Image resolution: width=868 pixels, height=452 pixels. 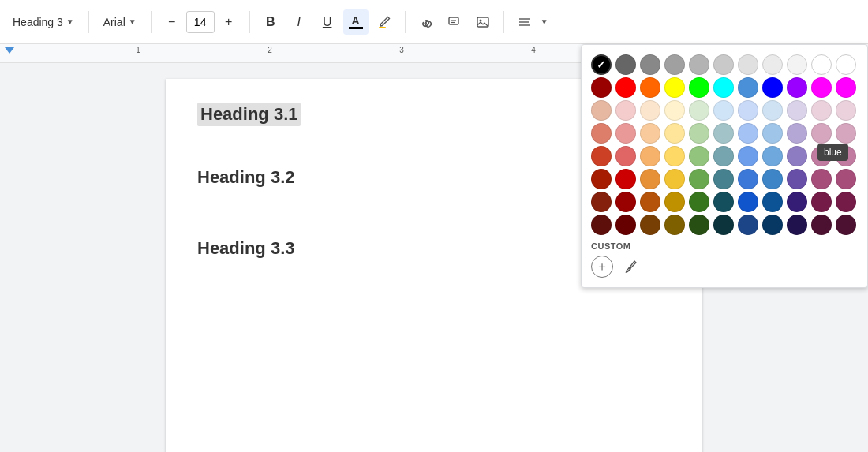 I want to click on italic-button: I, so click(x=299, y=22).